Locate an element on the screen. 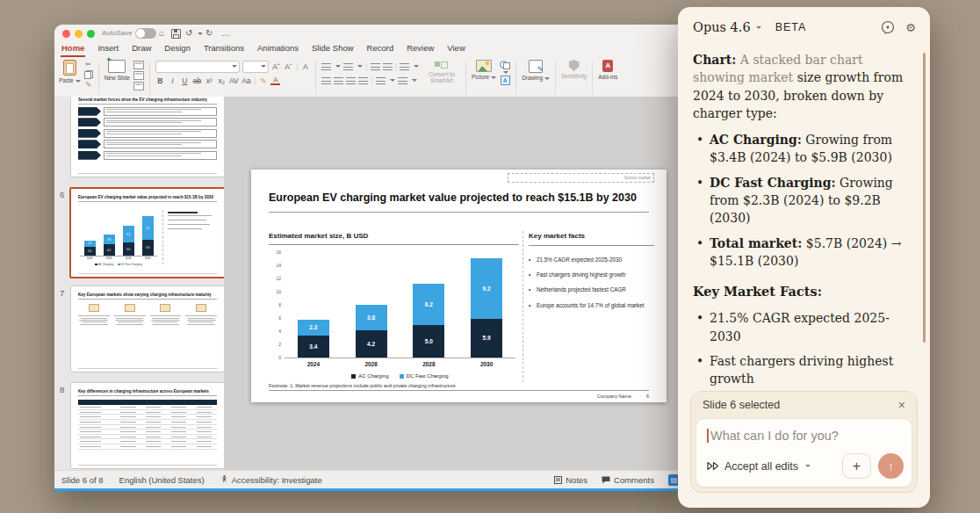 The width and height of the screenshot is (980, 513). save-icon is located at coordinates (176, 33).